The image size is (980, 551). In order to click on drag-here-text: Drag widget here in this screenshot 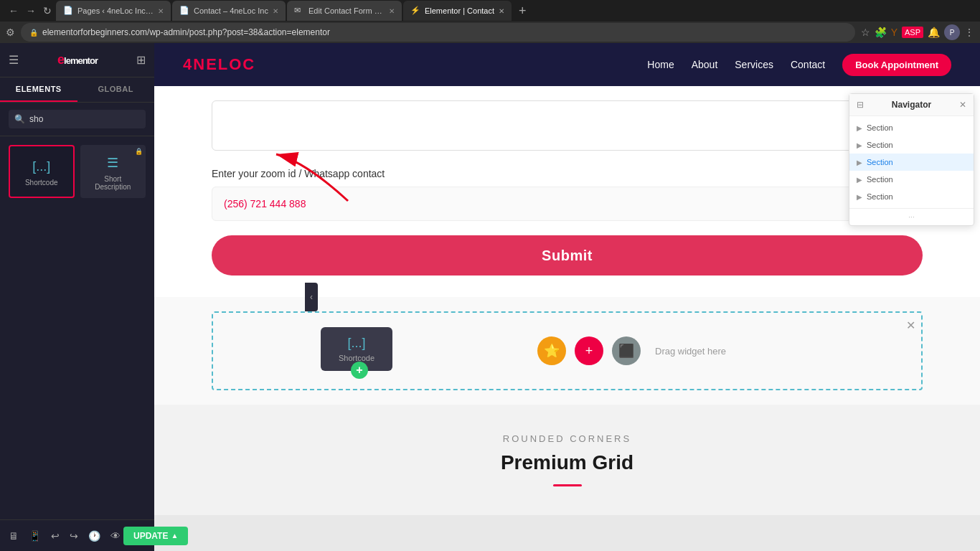, I will do `click(690, 352)`.